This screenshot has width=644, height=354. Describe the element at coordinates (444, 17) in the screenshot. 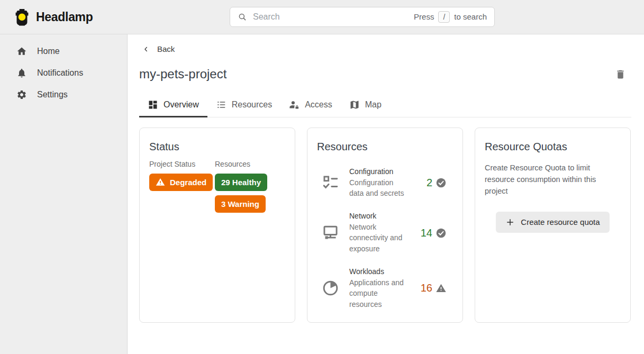

I see `slash-keycap: /` at that location.